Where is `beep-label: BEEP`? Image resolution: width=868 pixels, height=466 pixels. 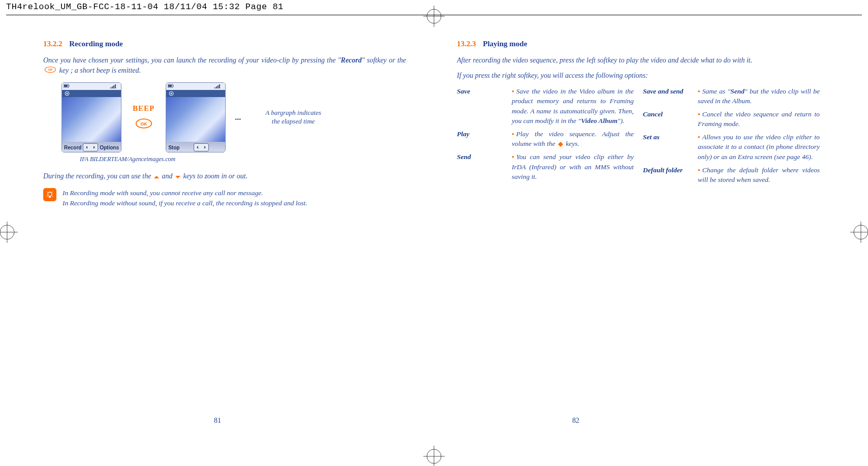 beep-label: BEEP is located at coordinates (143, 109).